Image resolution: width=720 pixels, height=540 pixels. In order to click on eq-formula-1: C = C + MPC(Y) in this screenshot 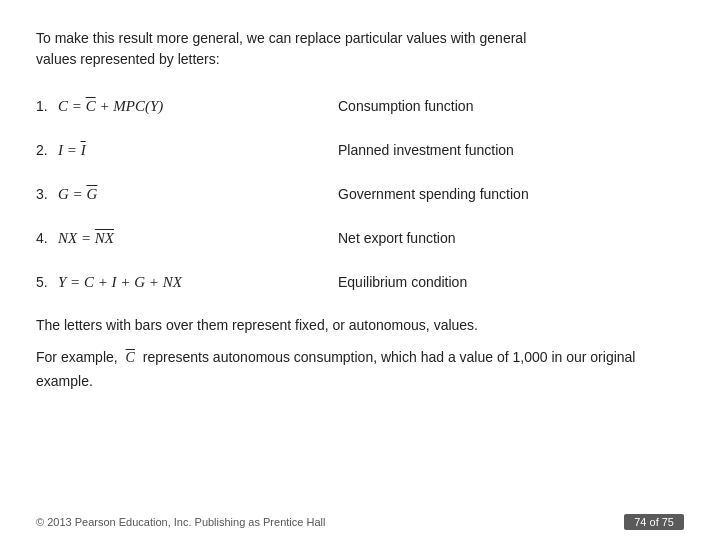, I will do `click(168, 106)`.